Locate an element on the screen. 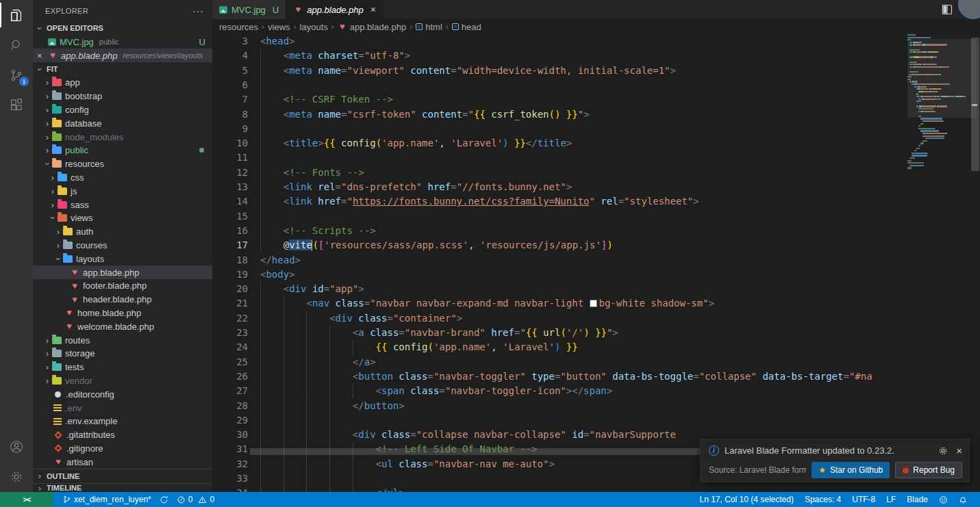 The width and height of the screenshot is (980, 507). explorer-icon is located at coordinates (16, 15).